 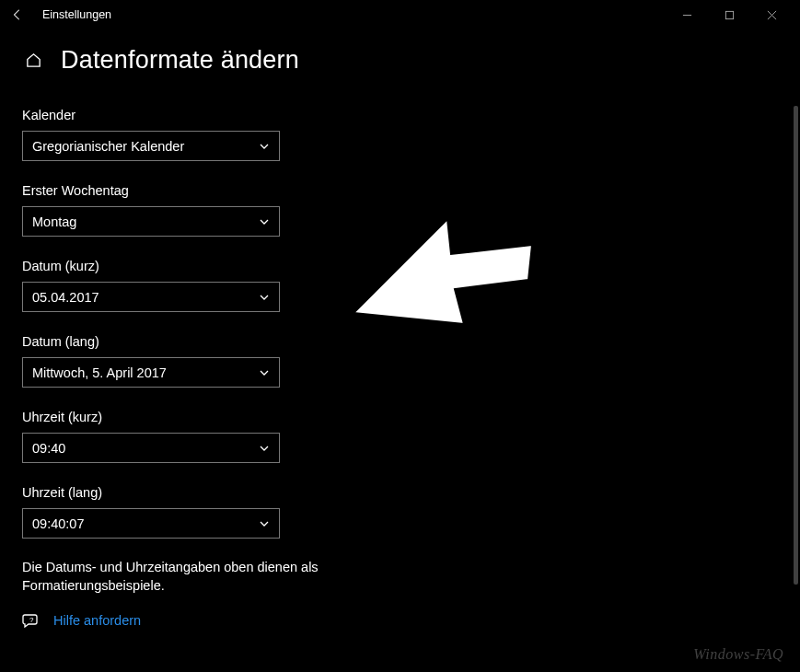 What do you see at coordinates (151, 221) in the screenshot?
I see `first-day-dropdown: Montag` at bounding box center [151, 221].